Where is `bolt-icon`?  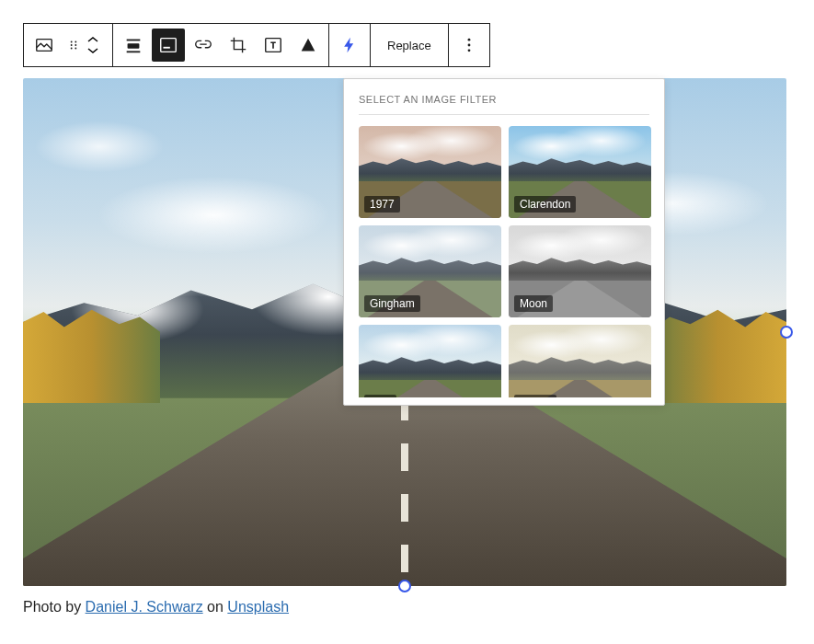 bolt-icon is located at coordinates (350, 45).